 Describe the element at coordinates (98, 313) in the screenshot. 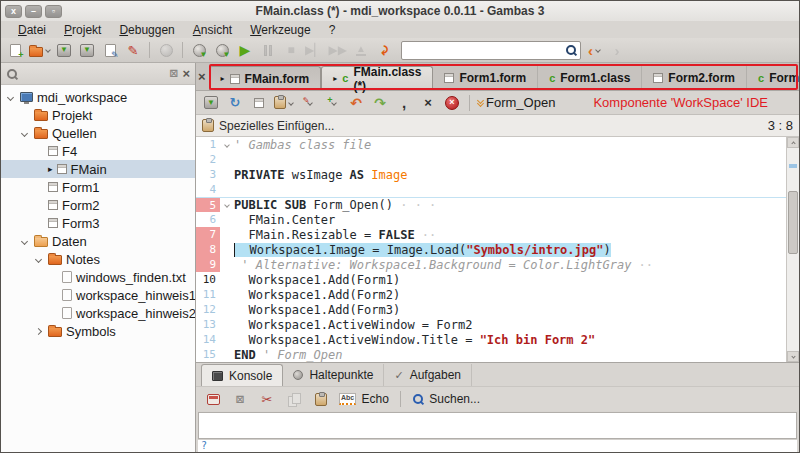

I see `tree-row: workspace_hinweis2.txt` at that location.